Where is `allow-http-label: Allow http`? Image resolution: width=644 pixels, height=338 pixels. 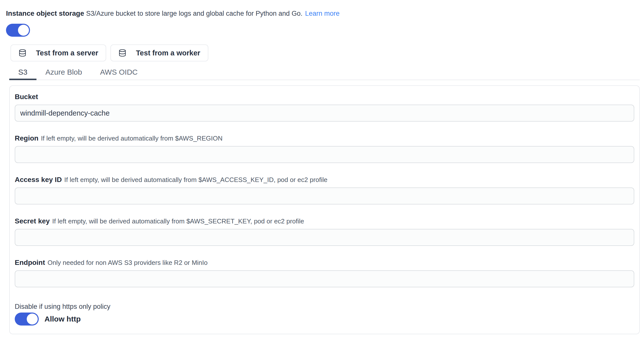
allow-http-label: Allow http is located at coordinates (62, 319).